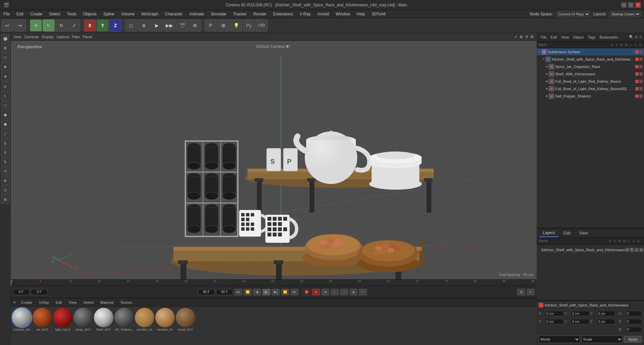 The width and height of the screenshot is (644, 345). Describe the element at coordinates (580, 314) in the screenshot. I see `coord-y-input` at that location.